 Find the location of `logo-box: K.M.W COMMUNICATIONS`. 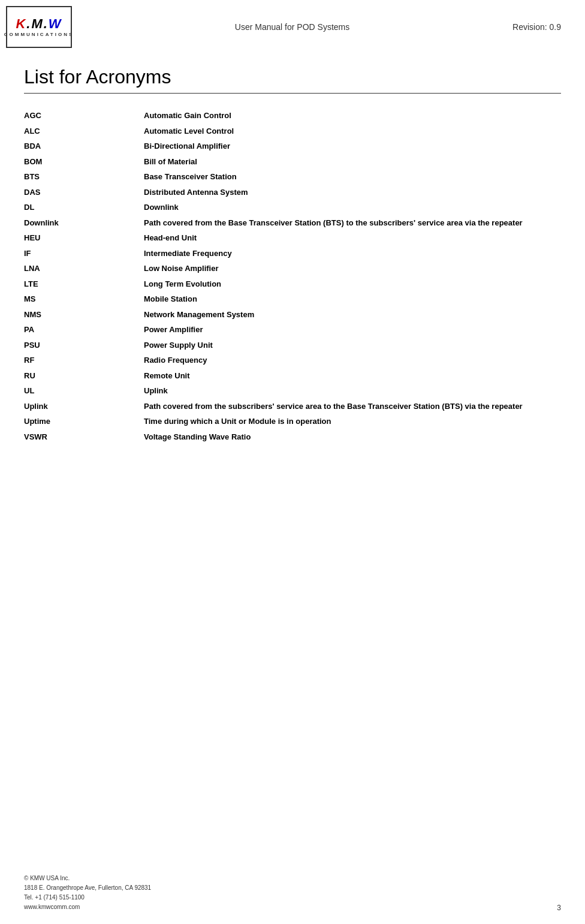

logo-box: K.M.W COMMUNICATIONS is located at coordinates (39, 27).